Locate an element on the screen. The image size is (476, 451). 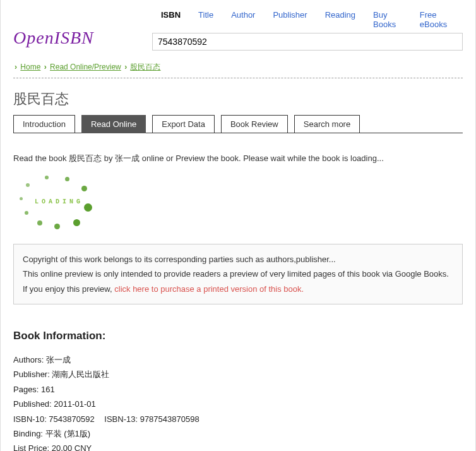
tab-read-online: Read Online is located at coordinates (114, 124).